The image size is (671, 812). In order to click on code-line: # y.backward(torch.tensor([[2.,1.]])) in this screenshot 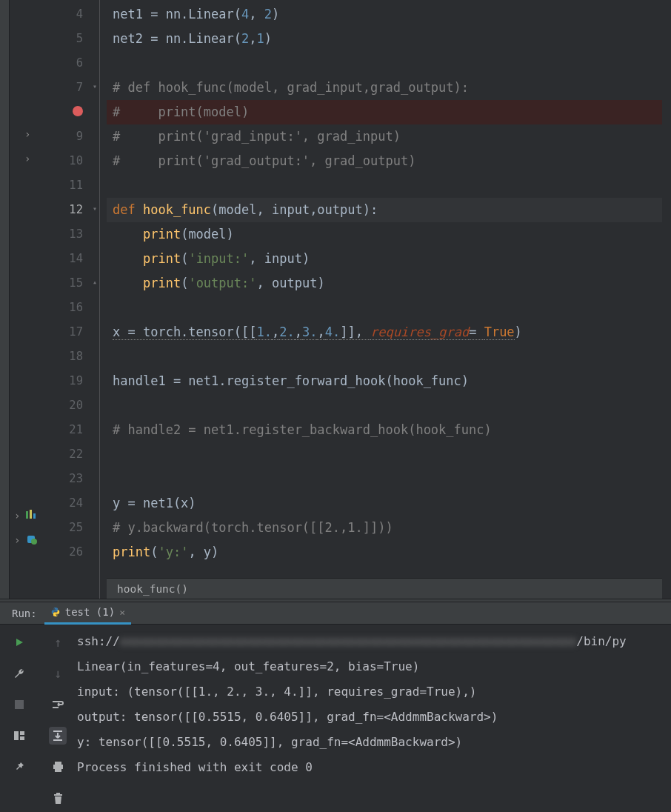, I will do `click(389, 528)`.